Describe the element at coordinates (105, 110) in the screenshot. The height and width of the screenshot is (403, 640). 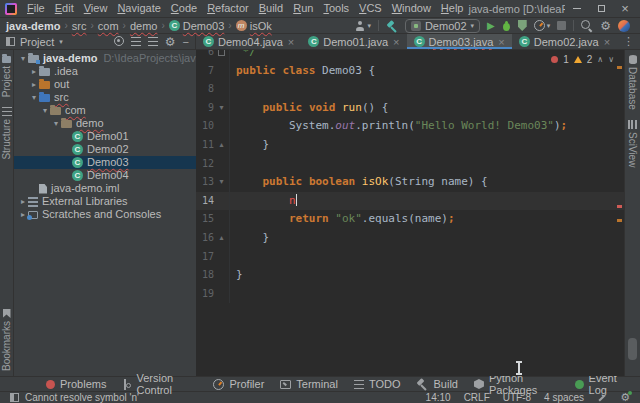
I see `tree-item-com: ▾com` at that location.